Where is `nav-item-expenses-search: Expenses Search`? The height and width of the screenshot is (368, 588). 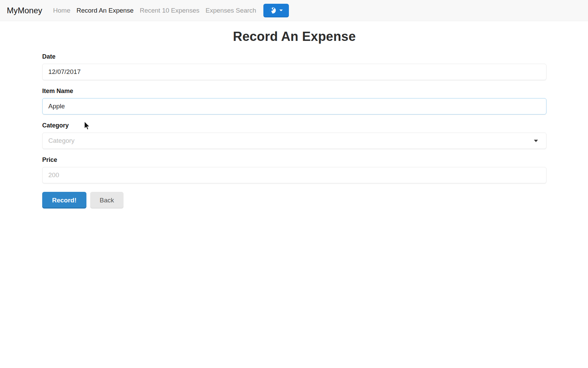 nav-item-expenses-search: Expenses Search is located at coordinates (231, 11).